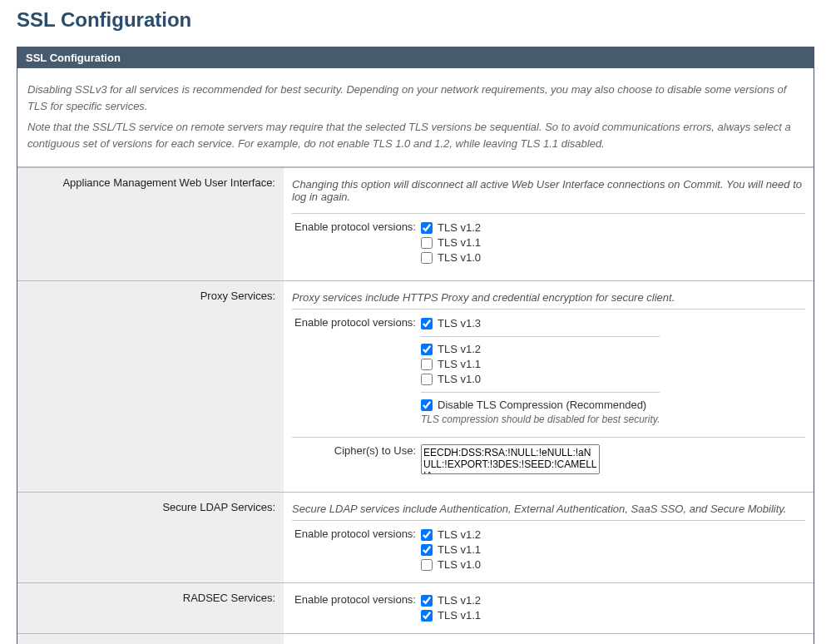 Image resolution: width=831 pixels, height=644 pixels. I want to click on ciphers-input: EECDH:DSS:RSA:!NULL:!eNULL:!aNULL:!EXPOR…, so click(511, 459).